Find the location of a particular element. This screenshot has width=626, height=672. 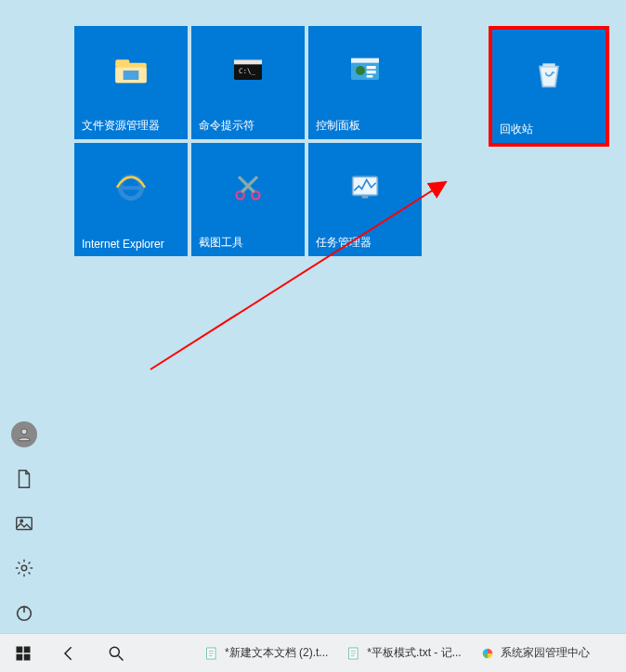

tile-ie: Internet Explorer is located at coordinates (131, 200).